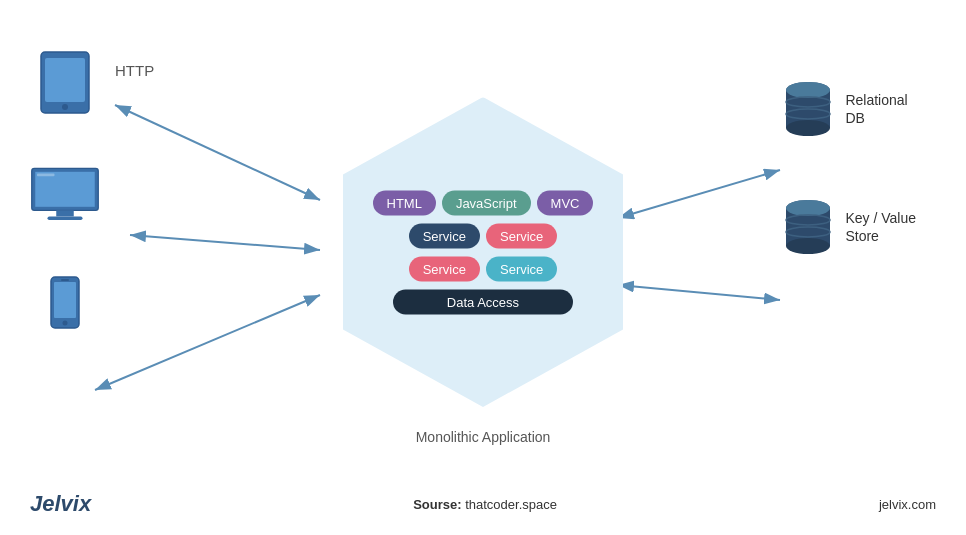 The height and width of the screenshot is (535, 966). What do you see at coordinates (437, 504) in the screenshot?
I see `source-prefix: Sourse:` at bounding box center [437, 504].